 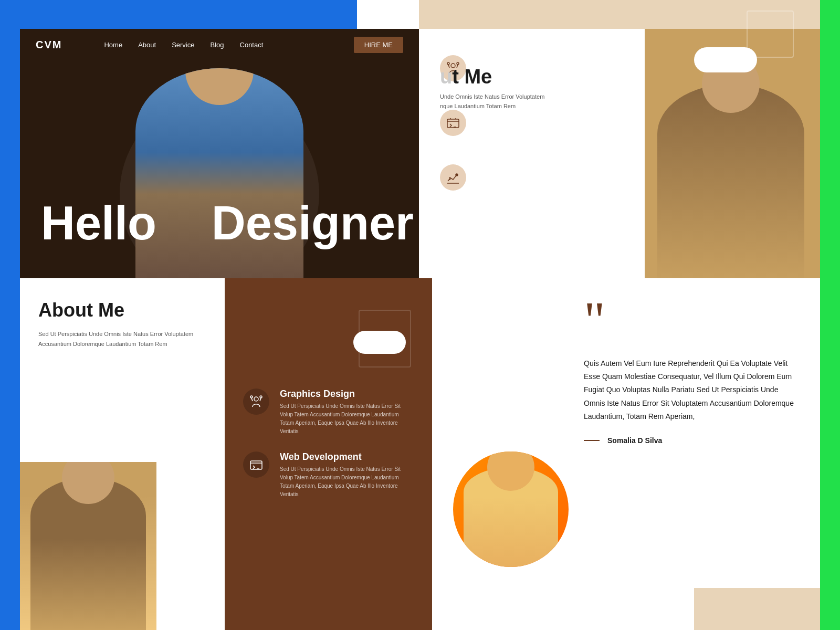 What do you see at coordinates (313, 223) in the screenshot?
I see `hero-designer-text: Designer` at bounding box center [313, 223].